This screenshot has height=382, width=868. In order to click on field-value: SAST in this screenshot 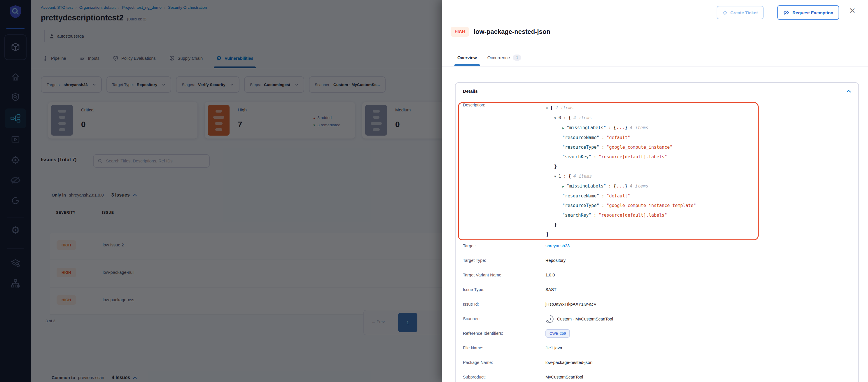, I will do `click(551, 290)`.